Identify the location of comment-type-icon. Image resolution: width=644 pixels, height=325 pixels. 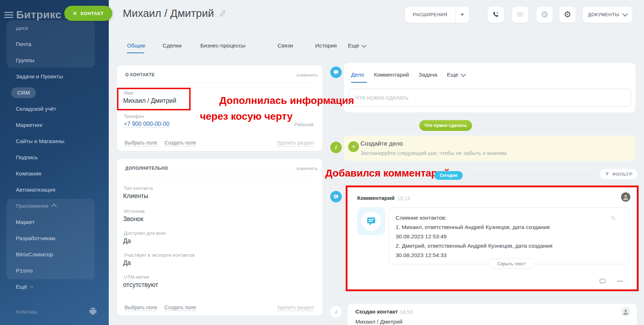
(371, 221).